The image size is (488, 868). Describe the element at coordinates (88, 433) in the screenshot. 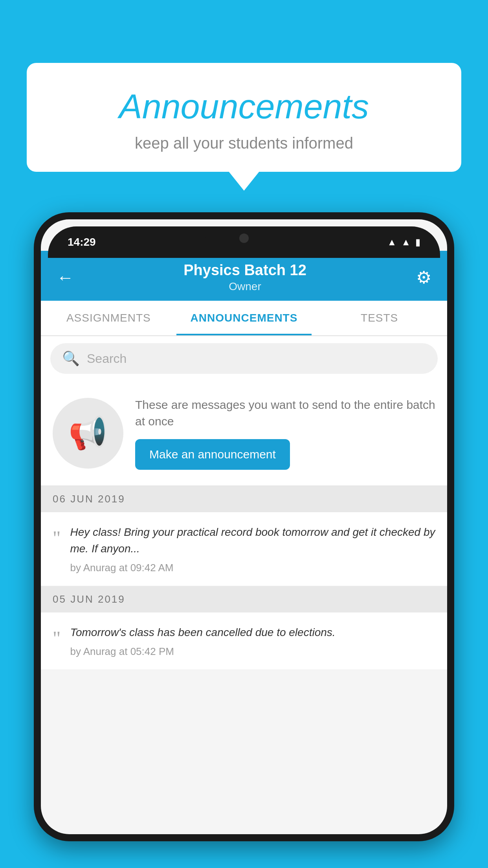

I see `promo-icon-circle: 📢` at that location.